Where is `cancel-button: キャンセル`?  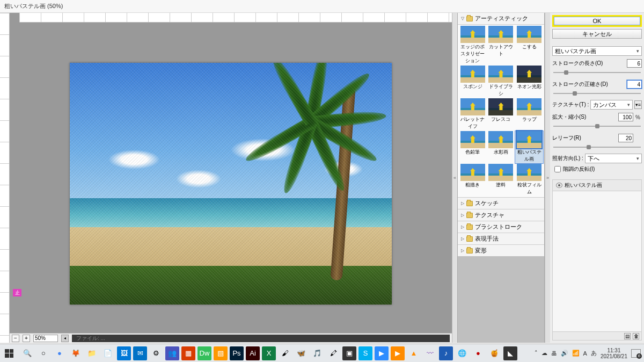 cancel-button: キャンセル is located at coordinates (597, 34).